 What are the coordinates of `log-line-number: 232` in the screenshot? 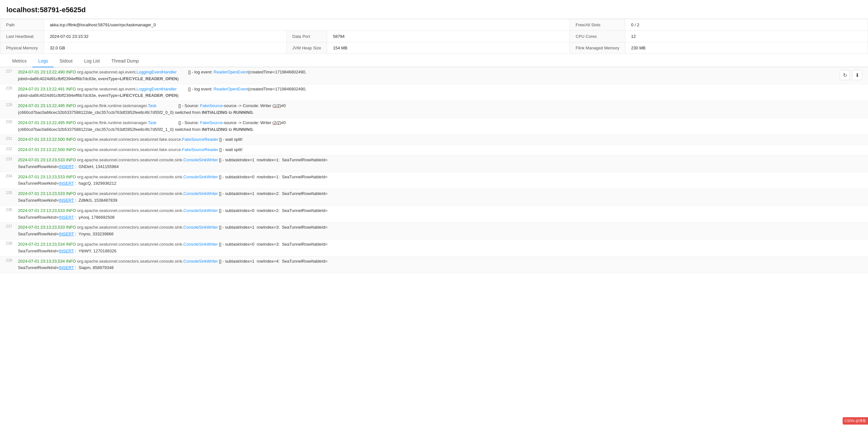 It's located at (8, 149).